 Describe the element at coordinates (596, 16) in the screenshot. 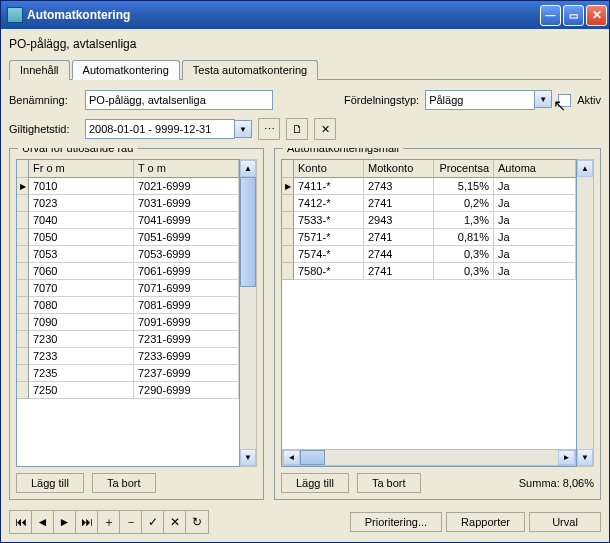

I see `close-button: ✕` at that location.